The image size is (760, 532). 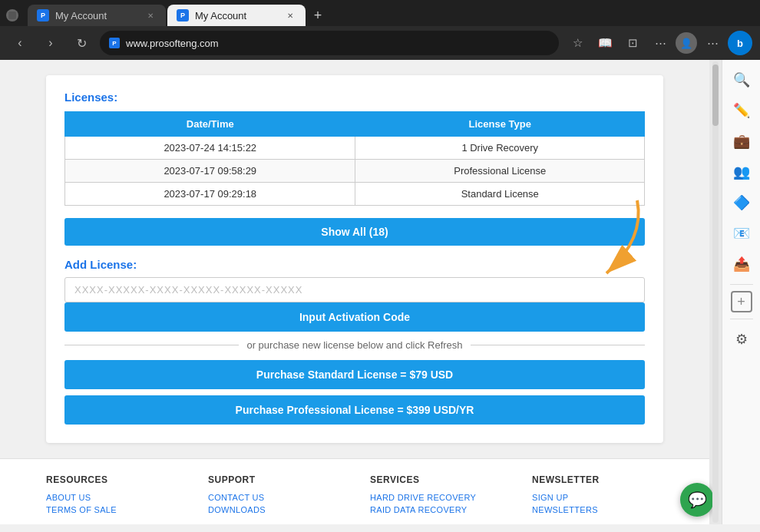 What do you see at coordinates (742, 111) in the screenshot?
I see `sidebar-annotate-icon: ✏️` at bounding box center [742, 111].